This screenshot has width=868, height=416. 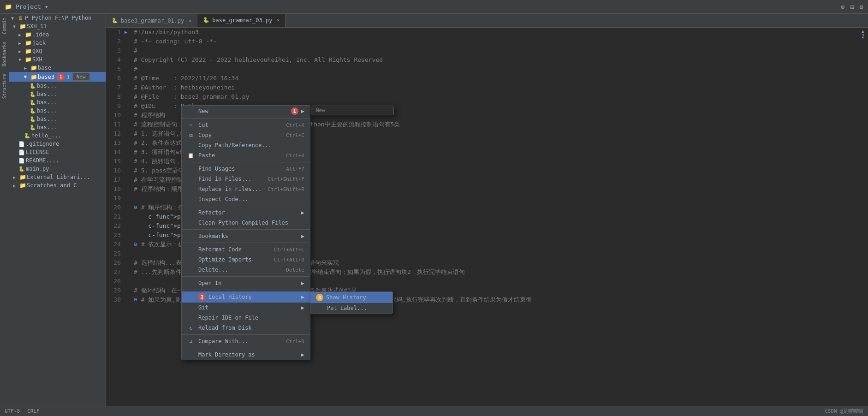 What do you see at coordinates (246, 341) in the screenshot?
I see `menu-item-compare: ⇄ Compare With... Ctrl+D` at bounding box center [246, 341].